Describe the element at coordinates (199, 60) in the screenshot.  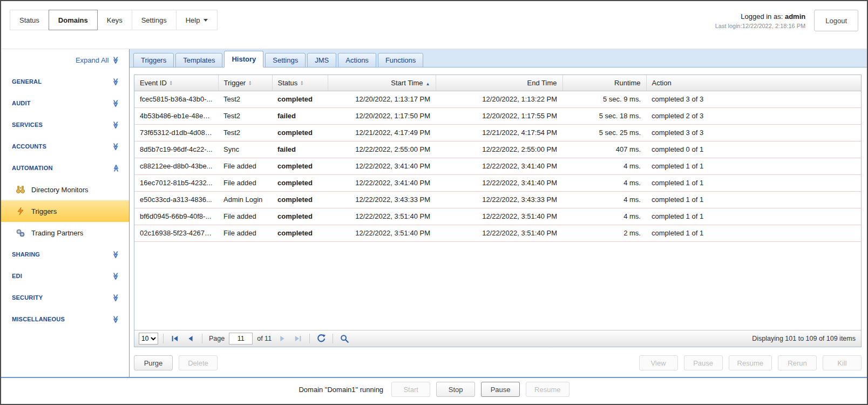
I see `tab-templates: Templates` at that location.